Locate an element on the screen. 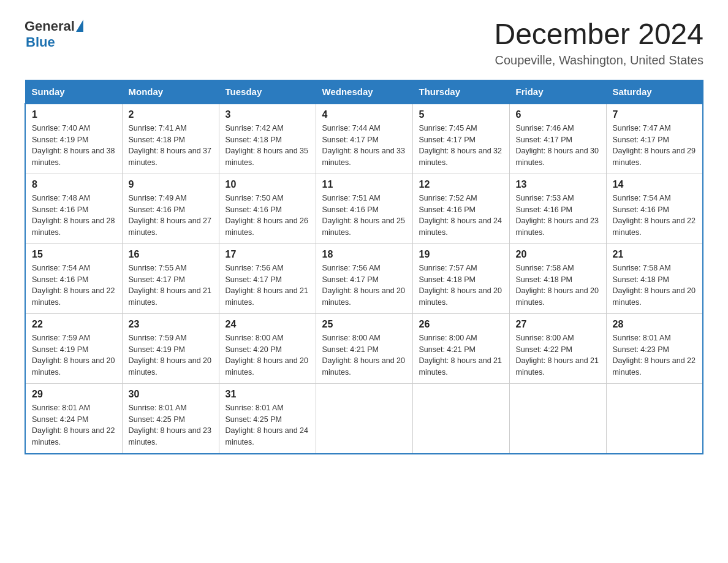 This screenshot has width=728, height=563. day-number: 7 is located at coordinates (654, 115).